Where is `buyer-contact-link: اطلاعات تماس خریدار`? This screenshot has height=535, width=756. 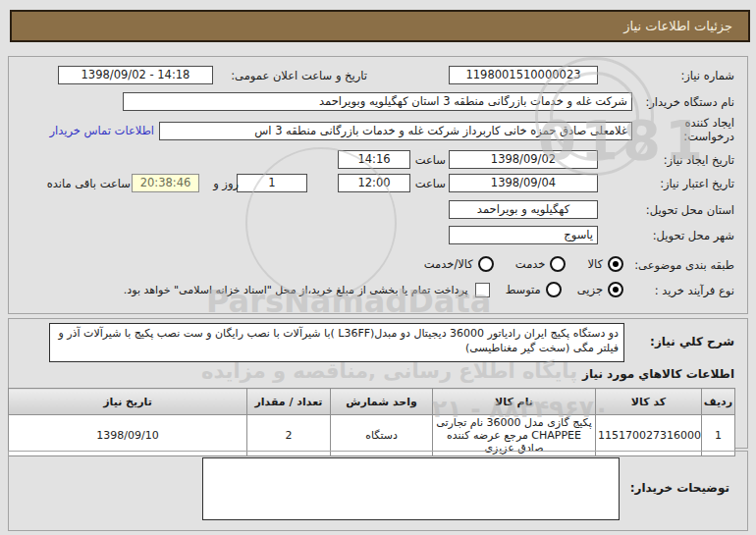 buyer-contact-link: اطلاعات تماس خریدار is located at coordinates (102, 132).